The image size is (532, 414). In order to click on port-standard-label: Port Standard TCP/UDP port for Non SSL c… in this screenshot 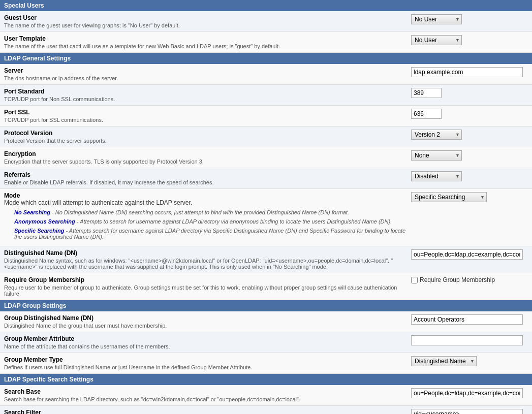, I will do `click(207, 95)`.